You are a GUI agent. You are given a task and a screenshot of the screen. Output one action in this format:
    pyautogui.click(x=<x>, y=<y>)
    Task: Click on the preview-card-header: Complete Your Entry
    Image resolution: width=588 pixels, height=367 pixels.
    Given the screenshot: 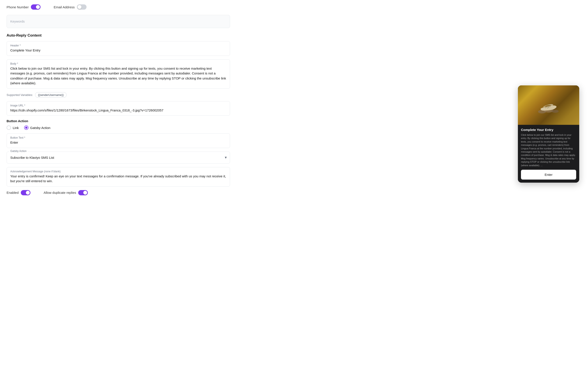 What is the action you would take?
    pyautogui.click(x=549, y=130)
    